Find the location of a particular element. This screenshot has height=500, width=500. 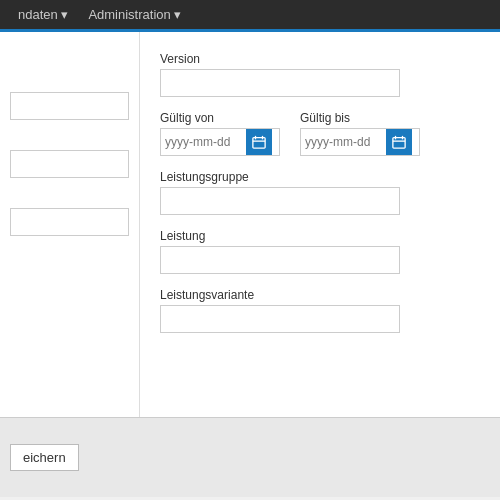

leistungsvariante-group: Leistungsvariante is located at coordinates (320, 310).